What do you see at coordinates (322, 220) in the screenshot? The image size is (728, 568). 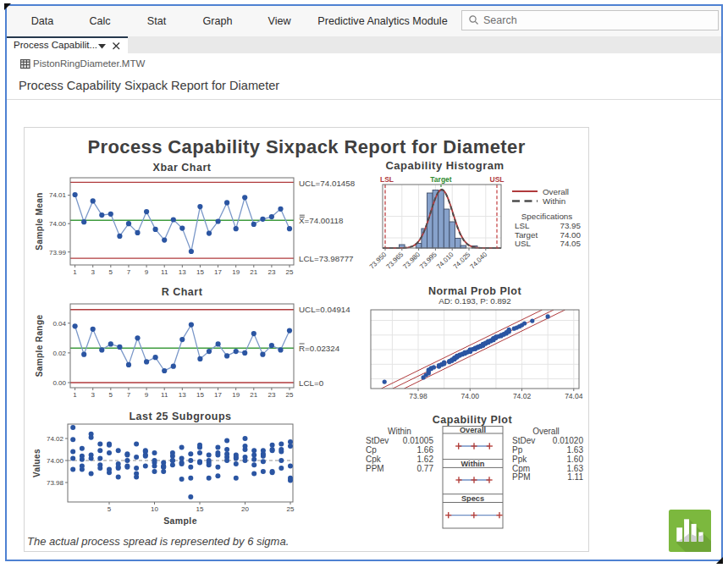 I see `svg-text: X=74.00118` at bounding box center [322, 220].